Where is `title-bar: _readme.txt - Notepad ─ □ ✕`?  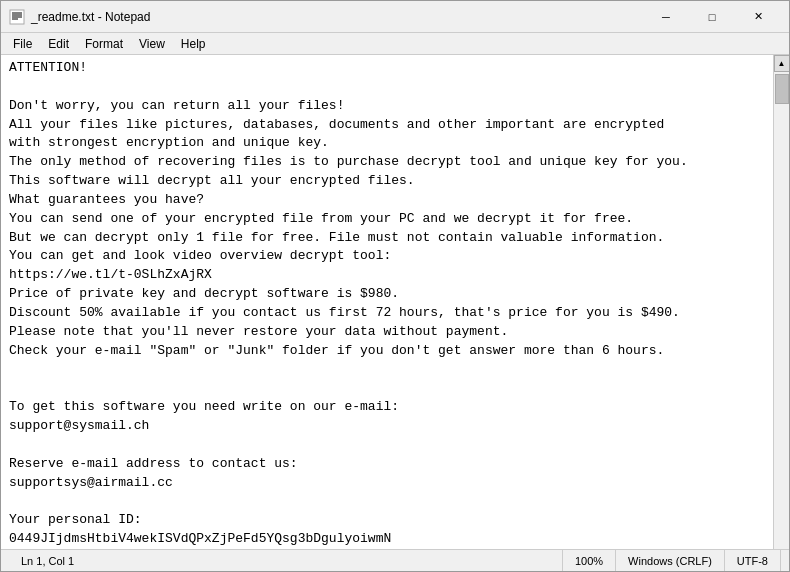 title-bar: _readme.txt - Notepad ─ □ ✕ is located at coordinates (395, 17).